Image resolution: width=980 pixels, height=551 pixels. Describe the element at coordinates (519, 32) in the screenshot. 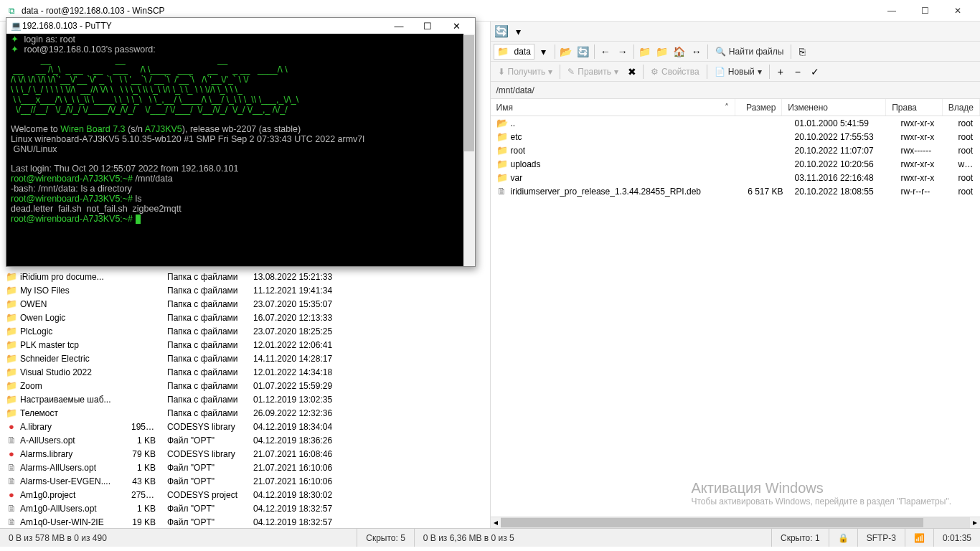

I see `dropdown-icon: ▾` at that location.